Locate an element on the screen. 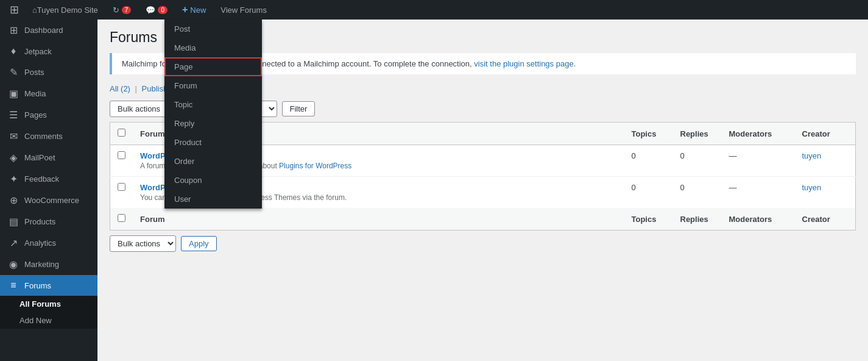 The width and height of the screenshot is (868, 361). bulk-actions-select-bottom: Bulk actions is located at coordinates (143, 244).